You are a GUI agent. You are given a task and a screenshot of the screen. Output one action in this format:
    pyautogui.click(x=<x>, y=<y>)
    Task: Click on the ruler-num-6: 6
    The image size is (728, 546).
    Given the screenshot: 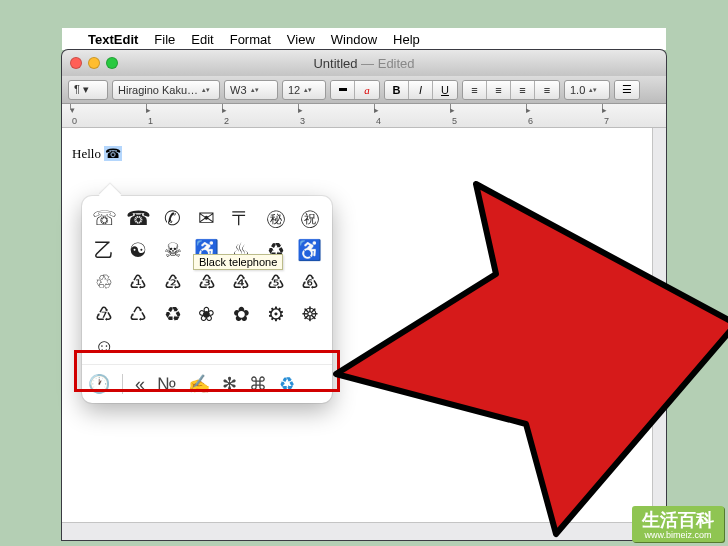 What is the action you would take?
    pyautogui.click(x=530, y=121)
    